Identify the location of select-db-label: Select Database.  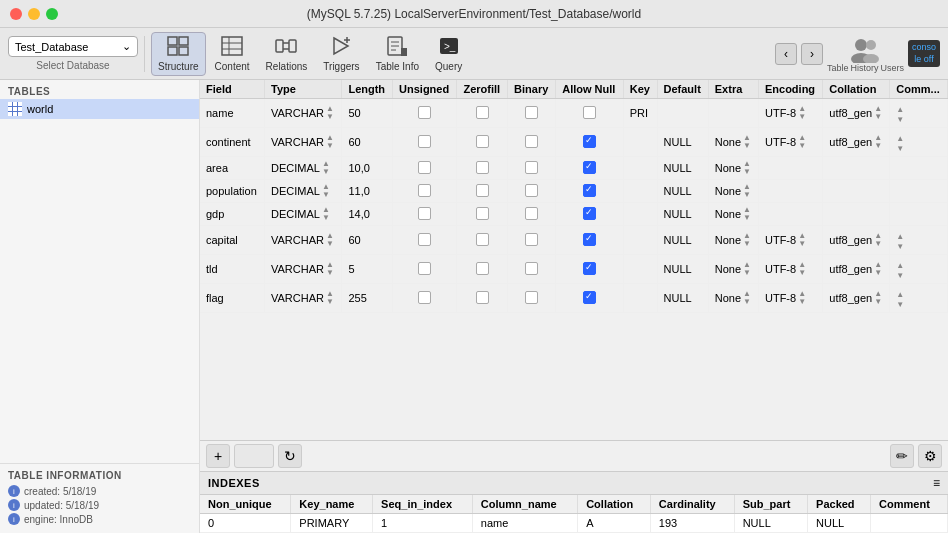
(73, 66).